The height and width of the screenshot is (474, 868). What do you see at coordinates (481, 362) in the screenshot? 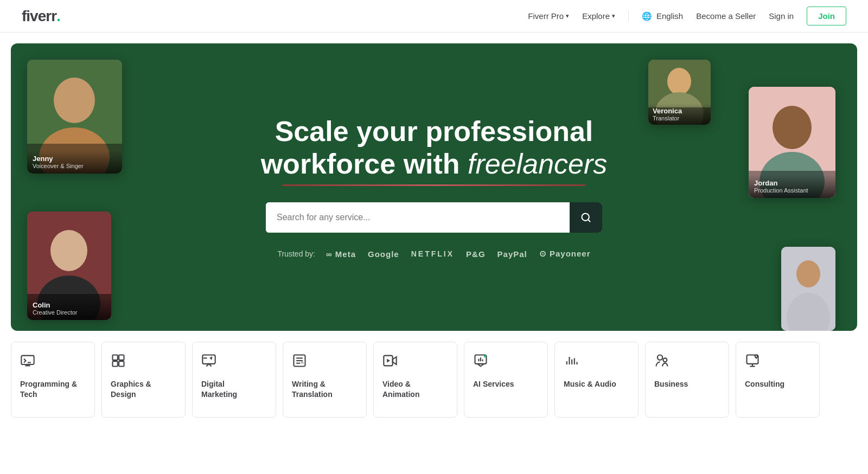
I see `ai-services-icon` at bounding box center [481, 362].